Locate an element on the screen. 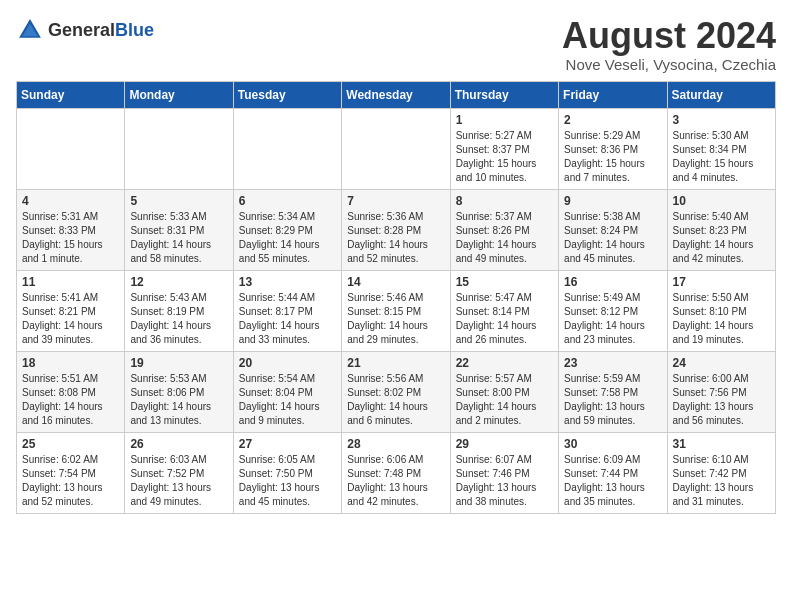  day-info: Sunrise: 5:53 AM Sunset: 8:06 PM Dayligh… is located at coordinates (178, 400).